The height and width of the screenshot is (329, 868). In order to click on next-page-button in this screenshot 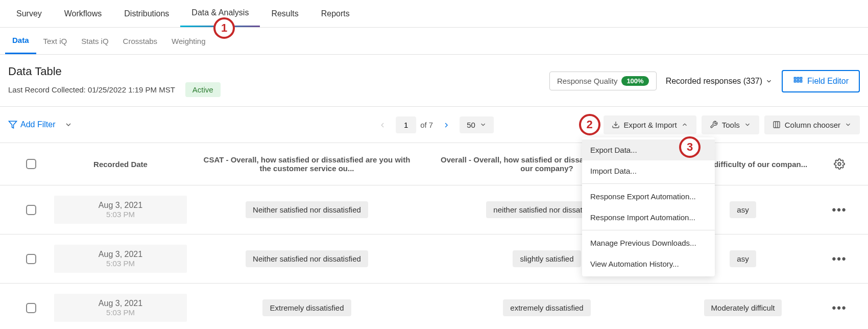, I will do `click(446, 125)`.